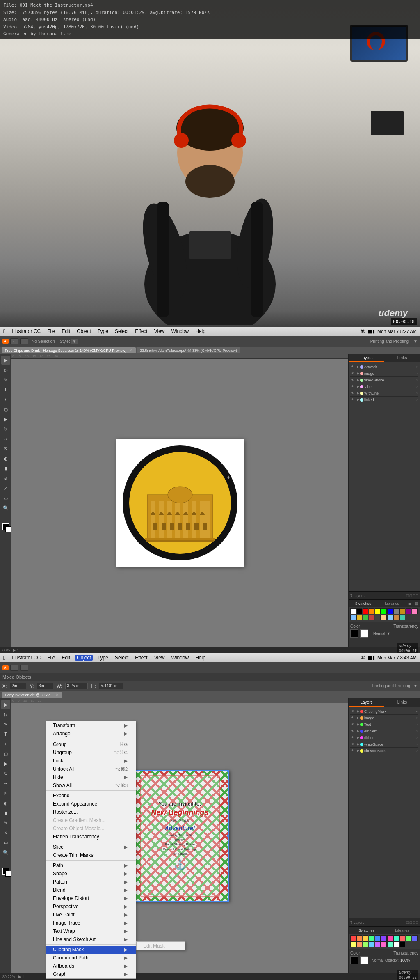 The width and height of the screenshot is (420, 980). I want to click on tool-artboard-menu: ▭, so click(6, 842).